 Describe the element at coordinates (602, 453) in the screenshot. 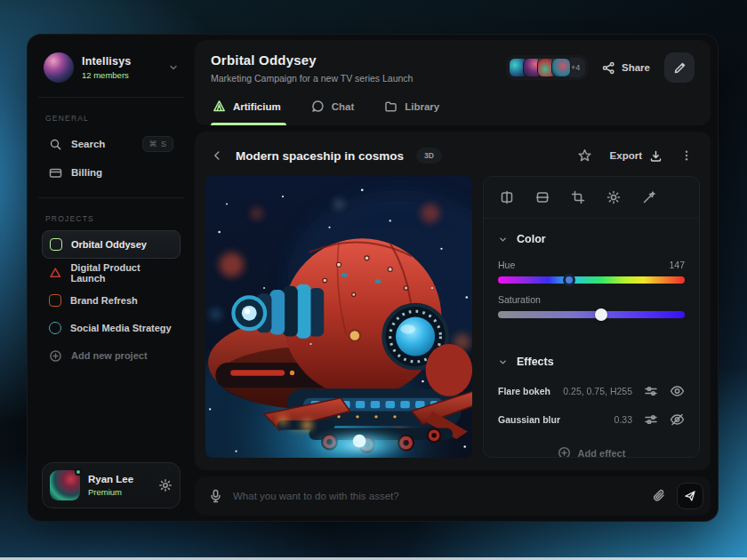

I see `add-effect-label: Add effect` at that location.